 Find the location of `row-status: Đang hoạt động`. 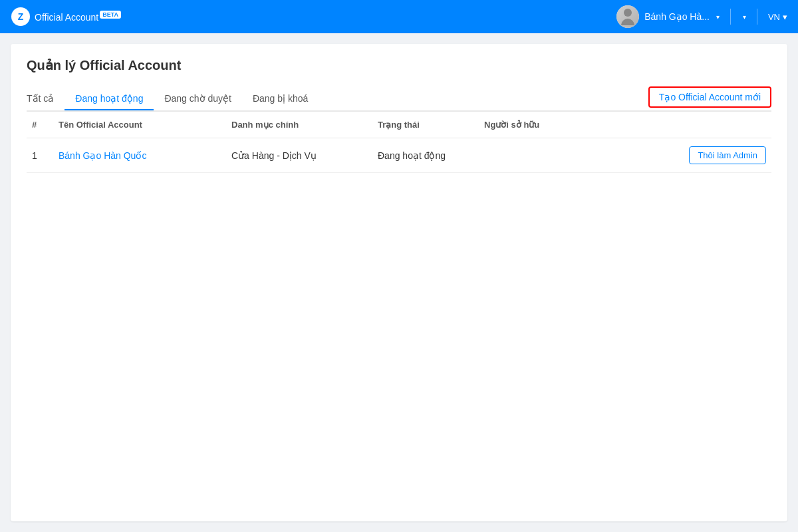

row-status: Đang hoạt động is located at coordinates (426, 156).